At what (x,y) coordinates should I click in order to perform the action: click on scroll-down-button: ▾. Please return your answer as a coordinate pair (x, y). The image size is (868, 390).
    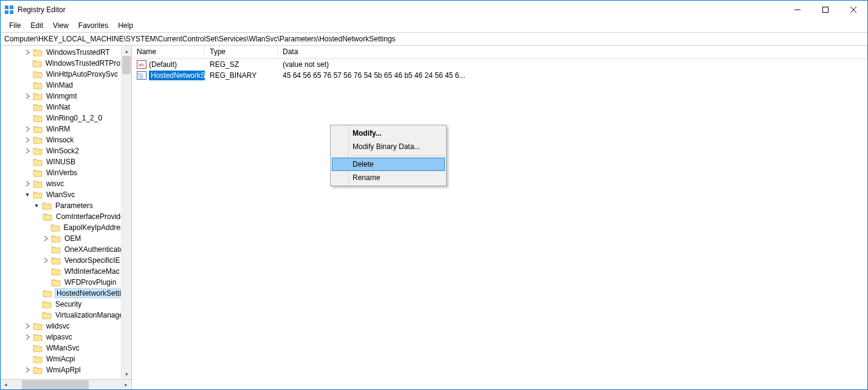
    Looking at the image, I should click on (126, 374).